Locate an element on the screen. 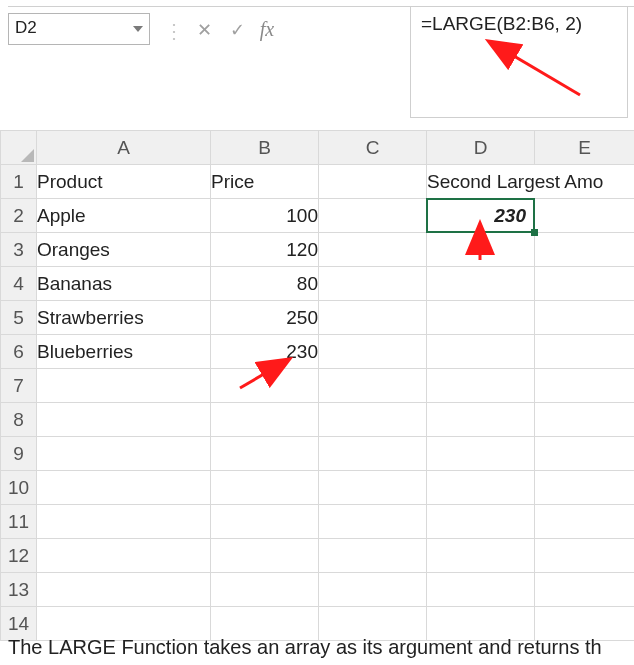  cell-D1: Second Largest Amo is located at coordinates (531, 182).